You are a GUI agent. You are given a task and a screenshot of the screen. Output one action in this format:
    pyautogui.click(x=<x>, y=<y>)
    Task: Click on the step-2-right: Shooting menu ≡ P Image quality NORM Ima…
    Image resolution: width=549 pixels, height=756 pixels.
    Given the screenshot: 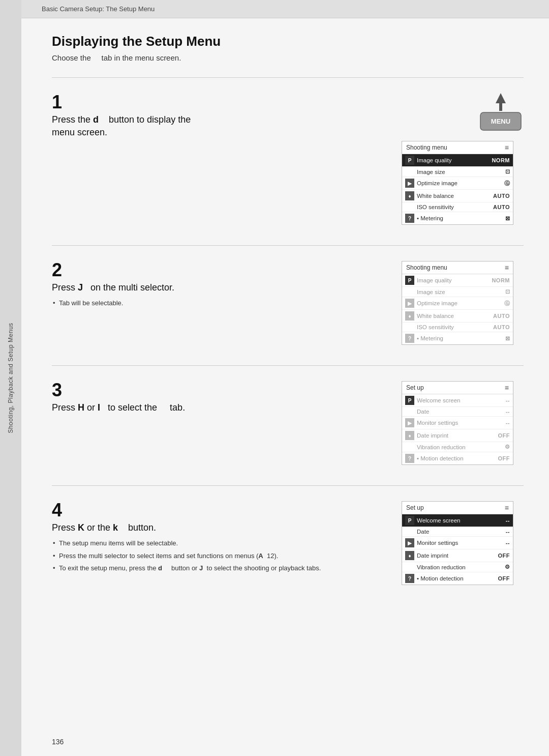 What is the action you would take?
    pyautogui.click(x=463, y=303)
    